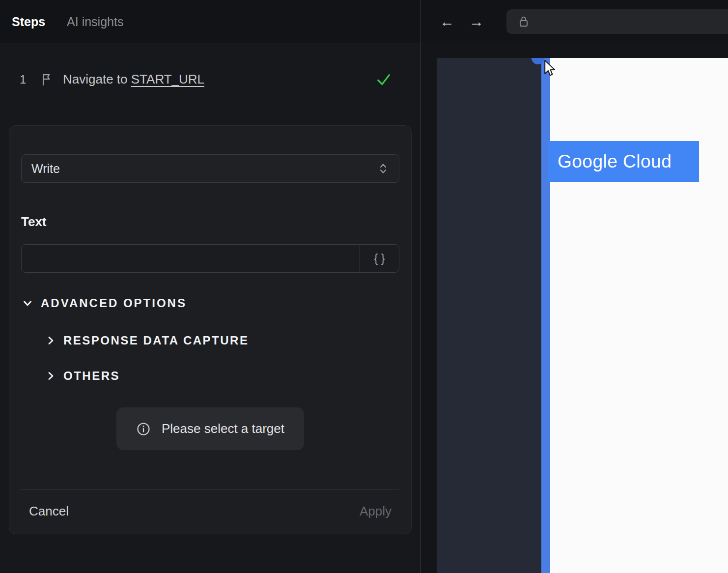 Image resolution: width=728 pixels, height=573 pixels. I want to click on response-data-capture-label: RESPONSE DATA CAPTURE, so click(156, 341).